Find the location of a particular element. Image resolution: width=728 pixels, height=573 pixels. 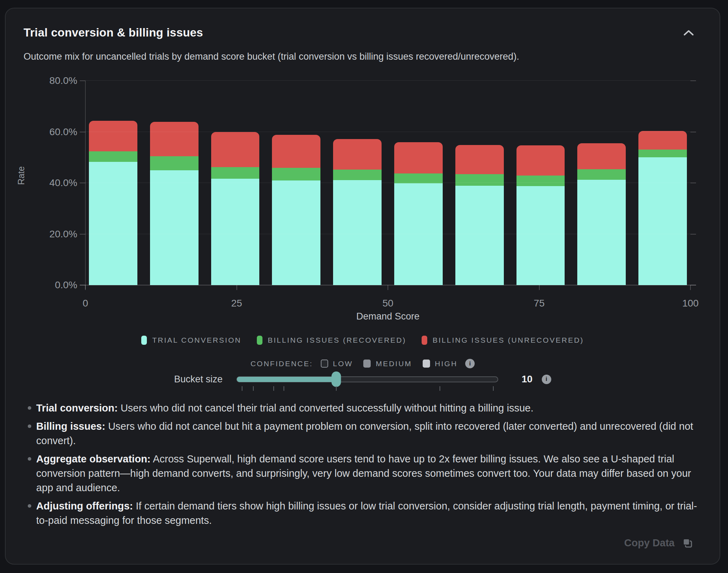

confidence-checkbox-medium: MEDIUM is located at coordinates (388, 364).